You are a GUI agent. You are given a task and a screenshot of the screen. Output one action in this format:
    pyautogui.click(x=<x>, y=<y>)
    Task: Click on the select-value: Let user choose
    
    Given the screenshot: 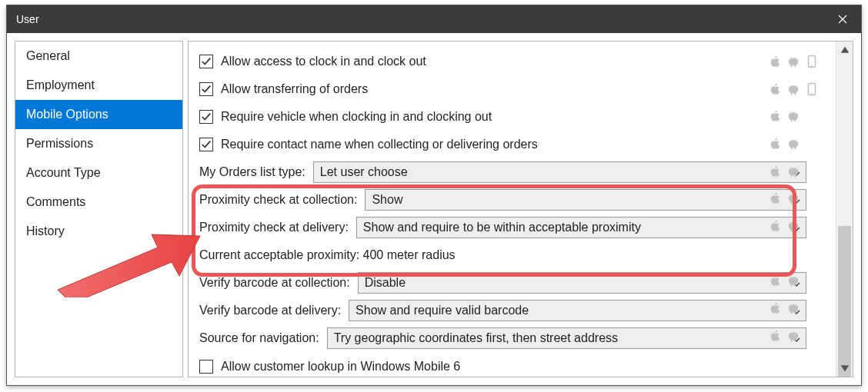 What is the action you would take?
    pyautogui.click(x=364, y=172)
    